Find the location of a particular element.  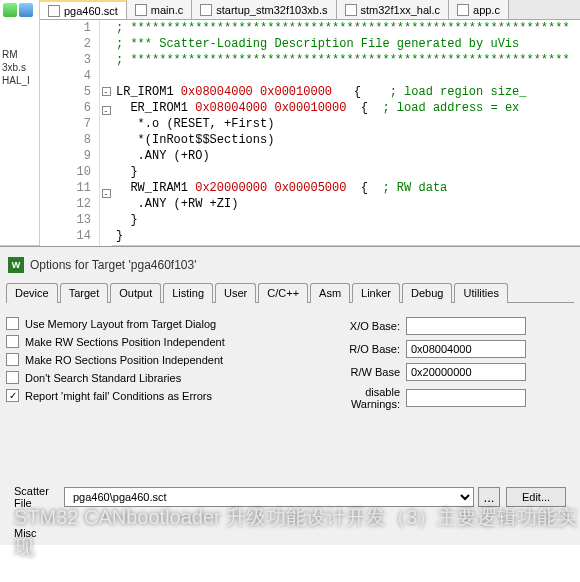

project-tree-panel: RM 3xb.s HAL_I is located at coordinates (20, 122).